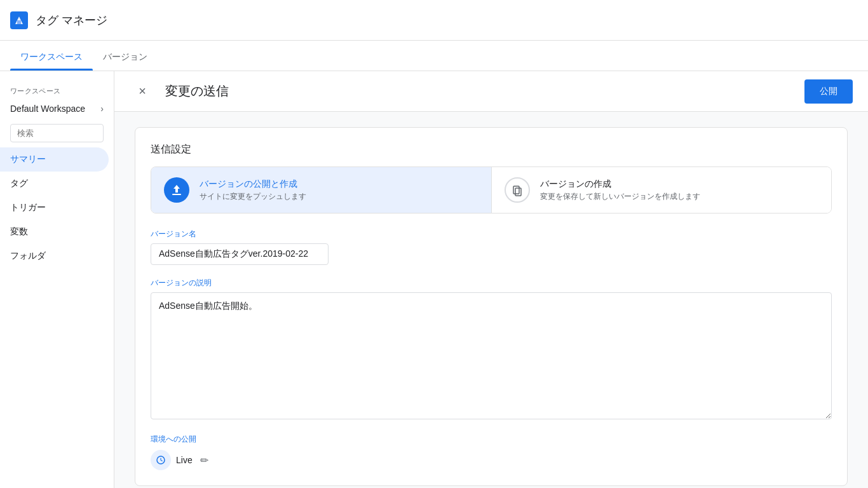  I want to click on sidebar-section-label: ワークスペース, so click(57, 90).